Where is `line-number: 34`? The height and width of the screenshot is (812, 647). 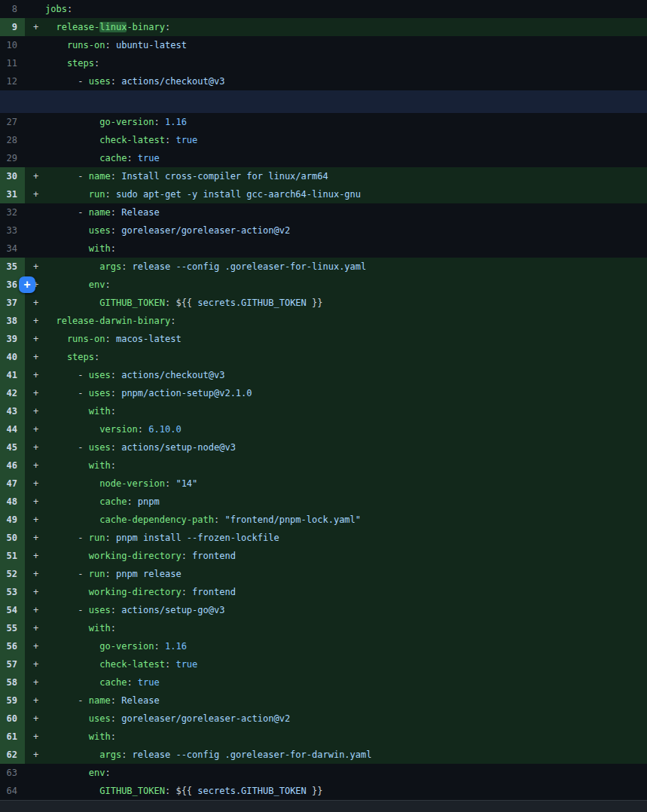 line-number: 34 is located at coordinates (12, 249).